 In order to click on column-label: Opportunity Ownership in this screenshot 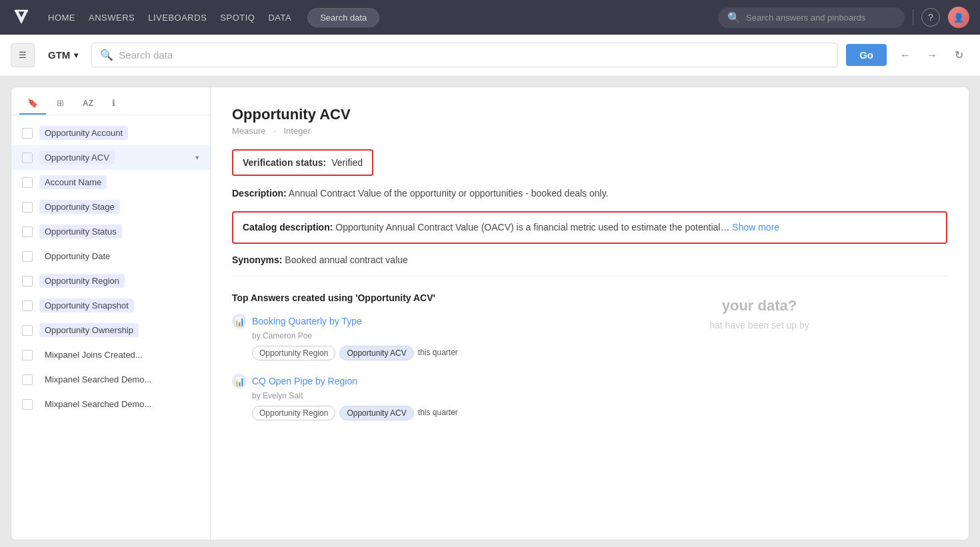, I will do `click(89, 330)`.